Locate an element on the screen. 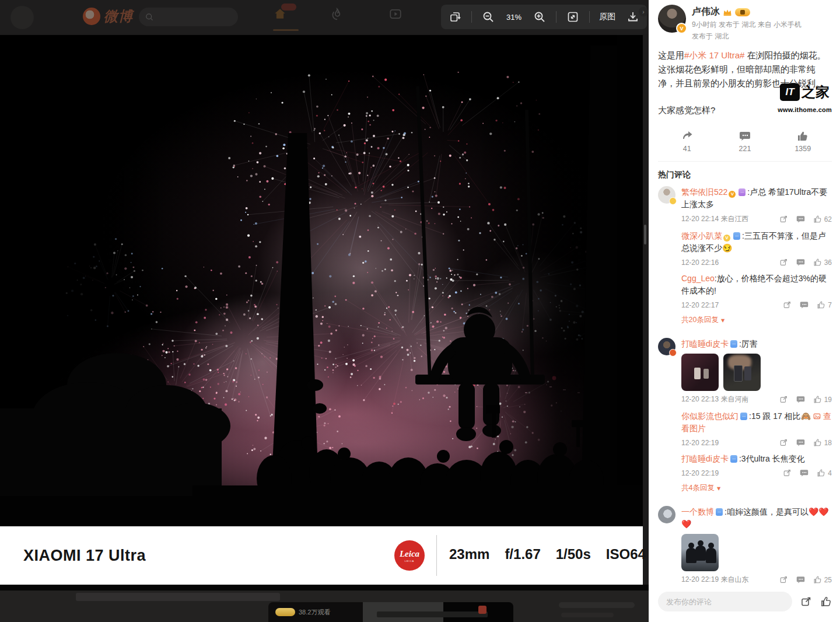 The image size is (840, 622). zoom-in-icon is located at coordinates (540, 17).